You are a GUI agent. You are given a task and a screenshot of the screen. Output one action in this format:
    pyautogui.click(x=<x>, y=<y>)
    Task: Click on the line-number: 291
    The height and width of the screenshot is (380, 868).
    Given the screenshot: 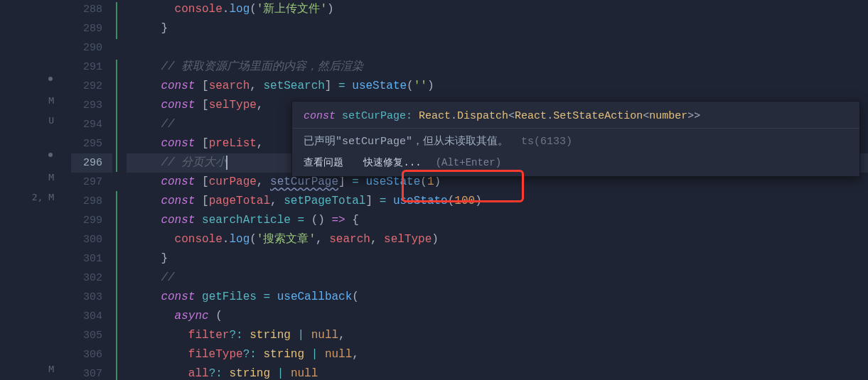 What is the action you would take?
    pyautogui.click(x=92, y=67)
    